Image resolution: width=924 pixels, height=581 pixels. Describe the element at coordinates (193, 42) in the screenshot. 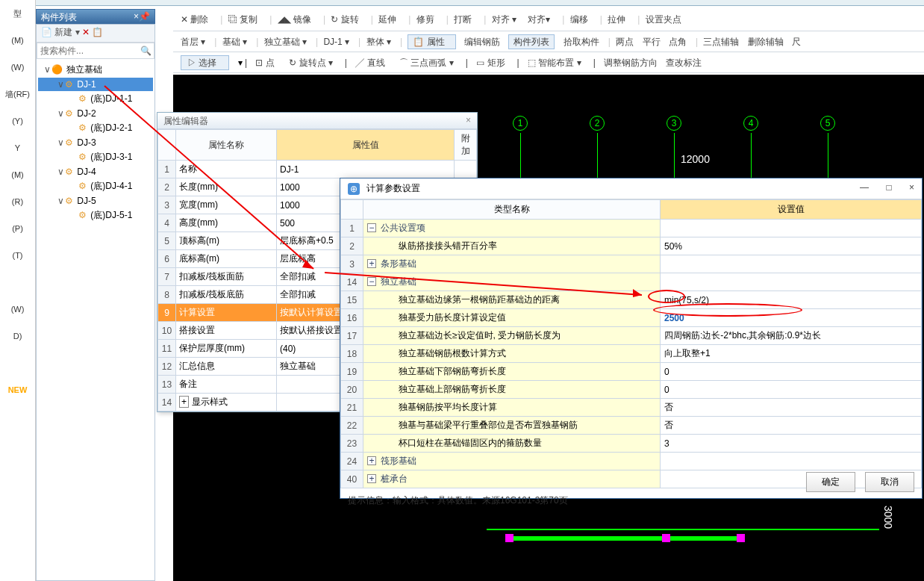

I see `sel-floor: 首层 ▾` at that location.